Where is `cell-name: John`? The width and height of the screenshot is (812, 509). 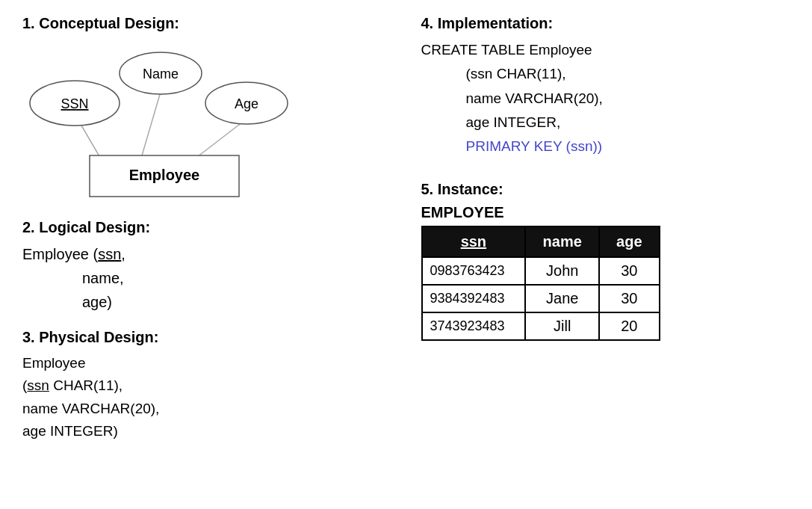
cell-name: John is located at coordinates (562, 271).